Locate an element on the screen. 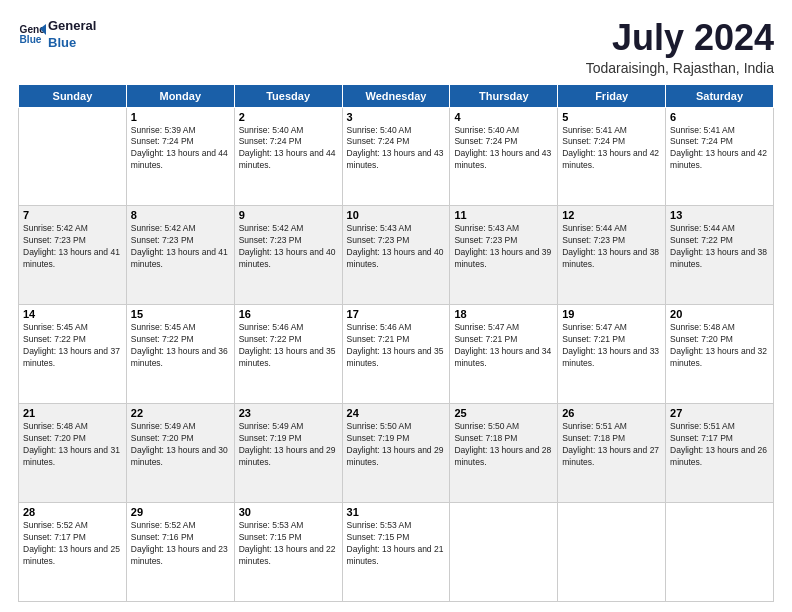 The image size is (792, 612). day-info: Sunrise: 5:51 AM Sunset: 7:18 PM Dayligh… is located at coordinates (612, 445).